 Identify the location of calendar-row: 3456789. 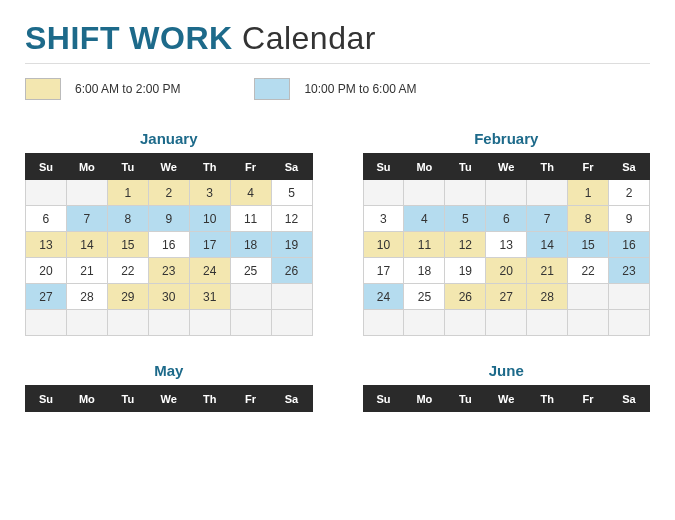
(506, 219).